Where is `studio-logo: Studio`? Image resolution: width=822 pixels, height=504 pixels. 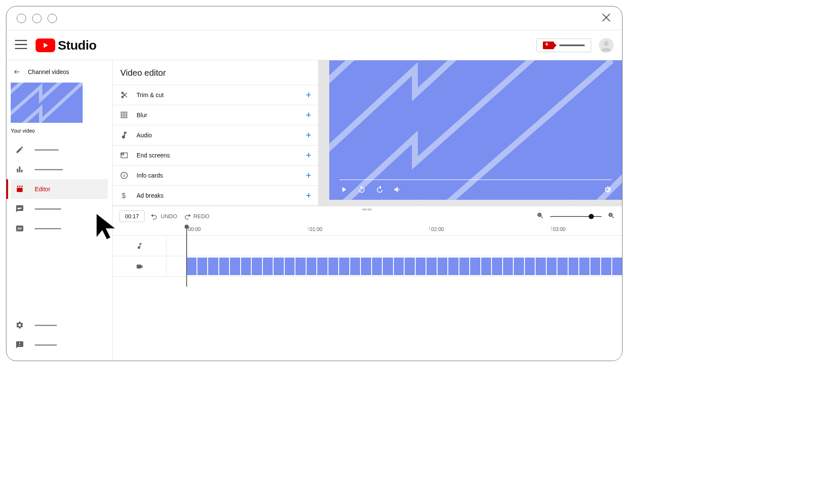 studio-logo: Studio is located at coordinates (66, 45).